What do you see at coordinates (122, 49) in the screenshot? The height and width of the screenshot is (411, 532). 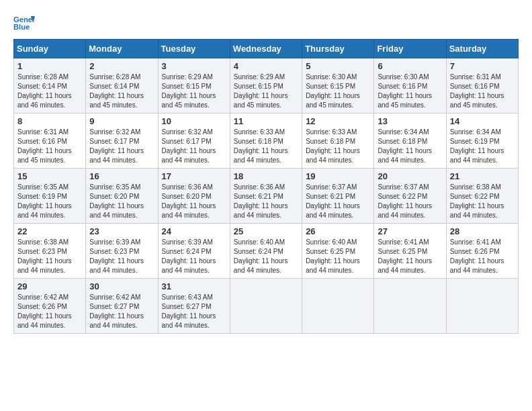 I see `day-header: Monday` at bounding box center [122, 49].